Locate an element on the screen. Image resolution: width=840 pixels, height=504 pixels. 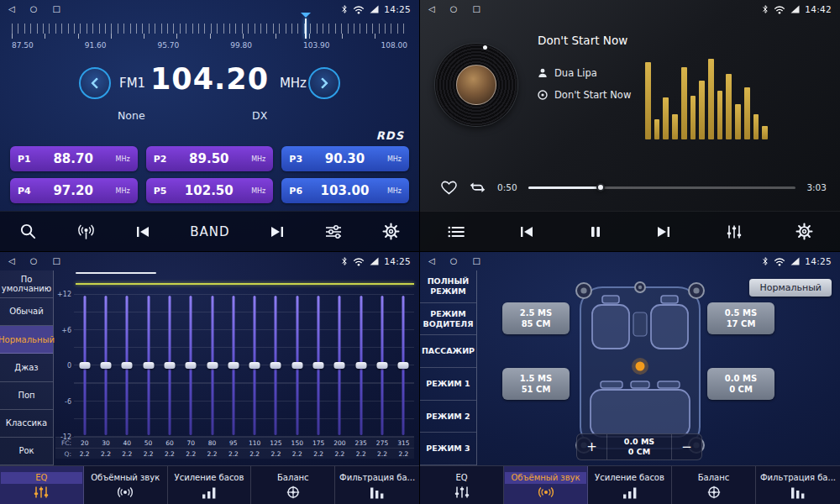
mode-2: РЕЖИМ 2 is located at coordinates (449, 417).